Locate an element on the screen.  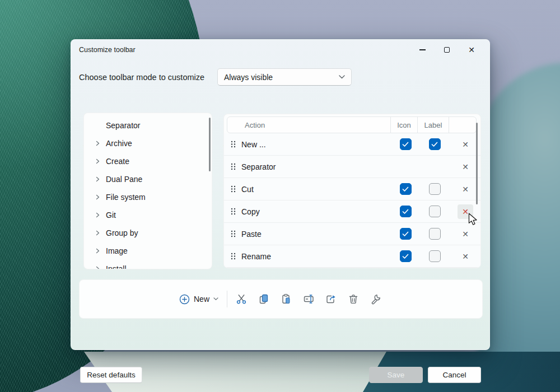
copy-icon is located at coordinates (263, 299).